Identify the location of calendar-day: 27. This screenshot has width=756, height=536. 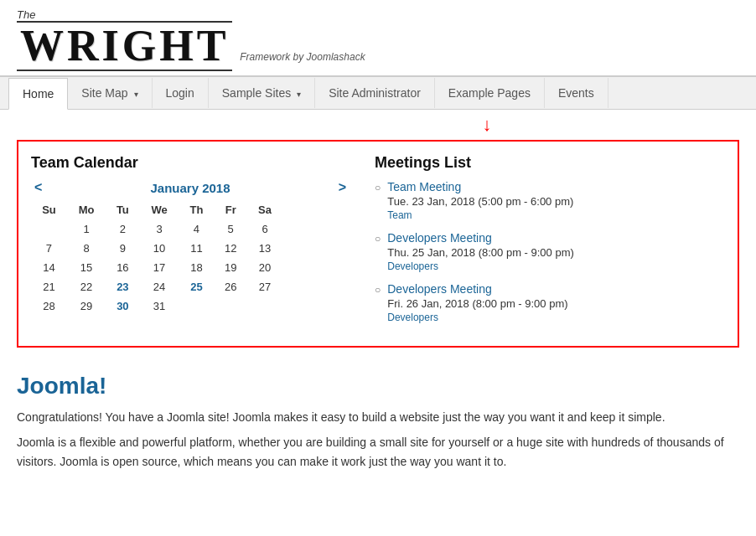
(265, 286).